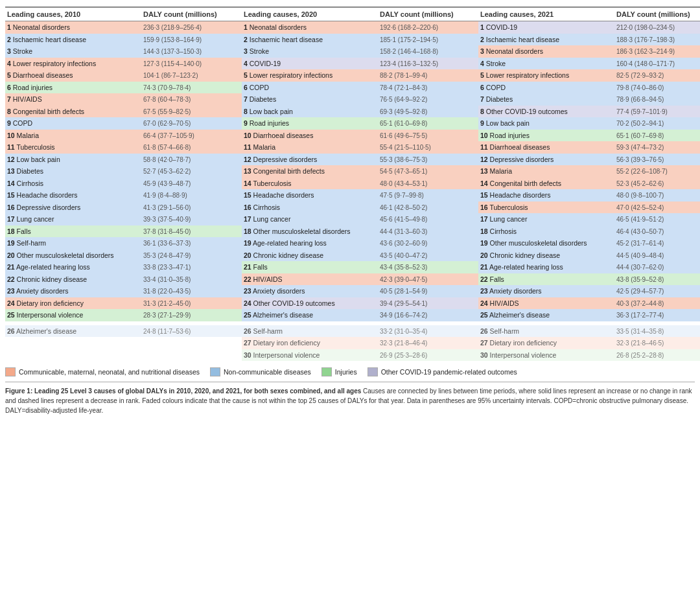 The height and width of the screenshot is (600, 700). What do you see at coordinates (167, 315) in the screenshot?
I see `daly-2010: 28·3 (27·1–29·9)` at bounding box center [167, 315].